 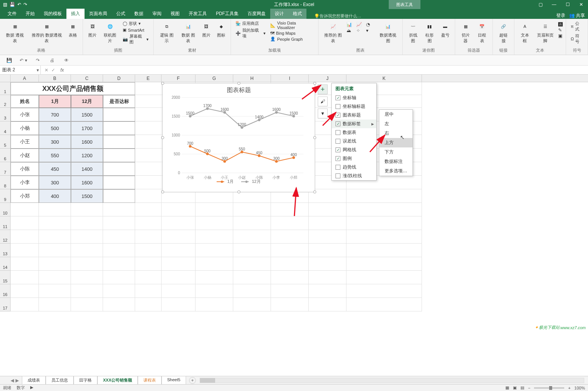 I want to click on chart-elements-button: +, so click(x=323, y=89).